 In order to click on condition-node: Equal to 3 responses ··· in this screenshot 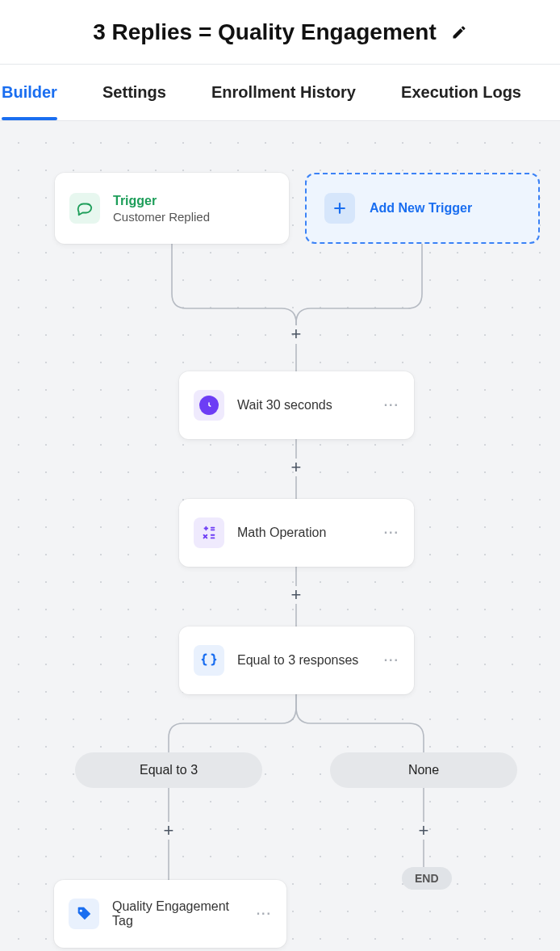, I will do `click(297, 660)`.